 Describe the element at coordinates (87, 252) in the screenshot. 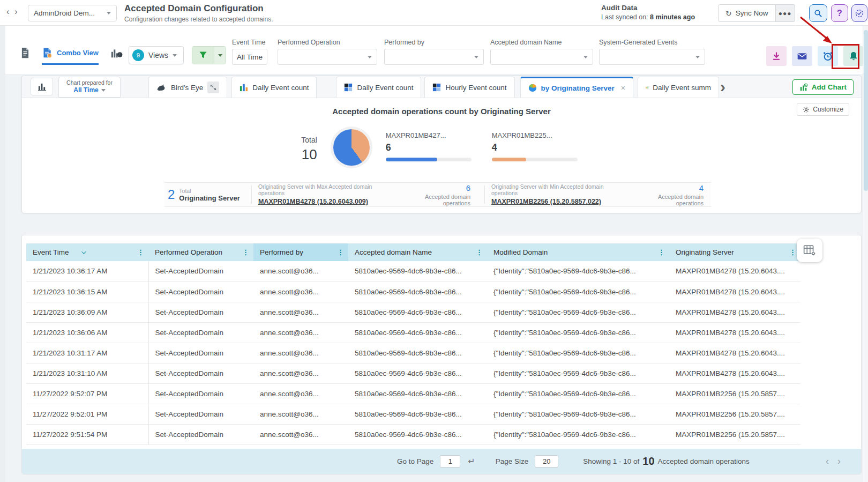

I see `column-header-event-time: Event Time⋮` at that location.